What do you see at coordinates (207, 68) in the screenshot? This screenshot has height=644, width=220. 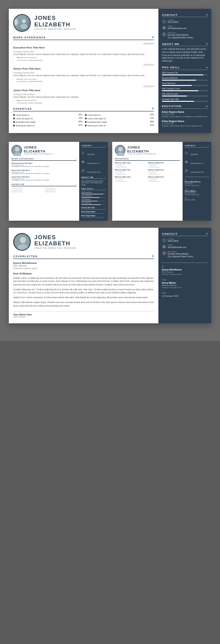 I see `skills-menu-icon: ≡` at bounding box center [207, 68].